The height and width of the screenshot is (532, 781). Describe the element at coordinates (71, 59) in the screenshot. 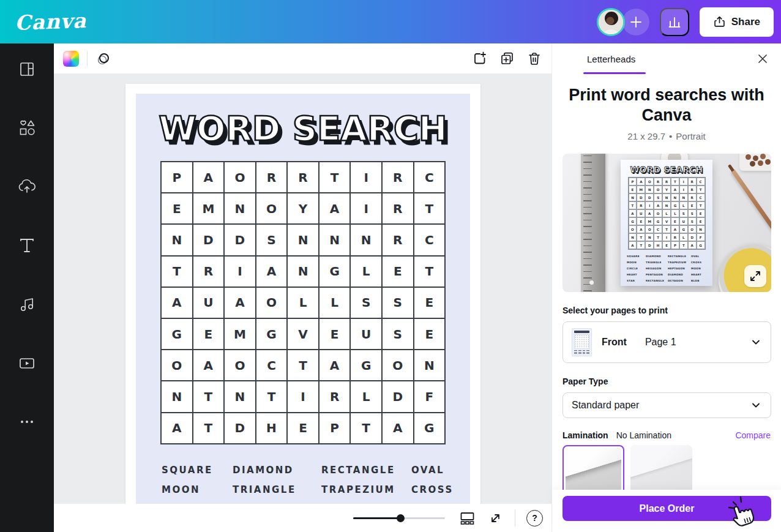

I see `background-color-button` at that location.